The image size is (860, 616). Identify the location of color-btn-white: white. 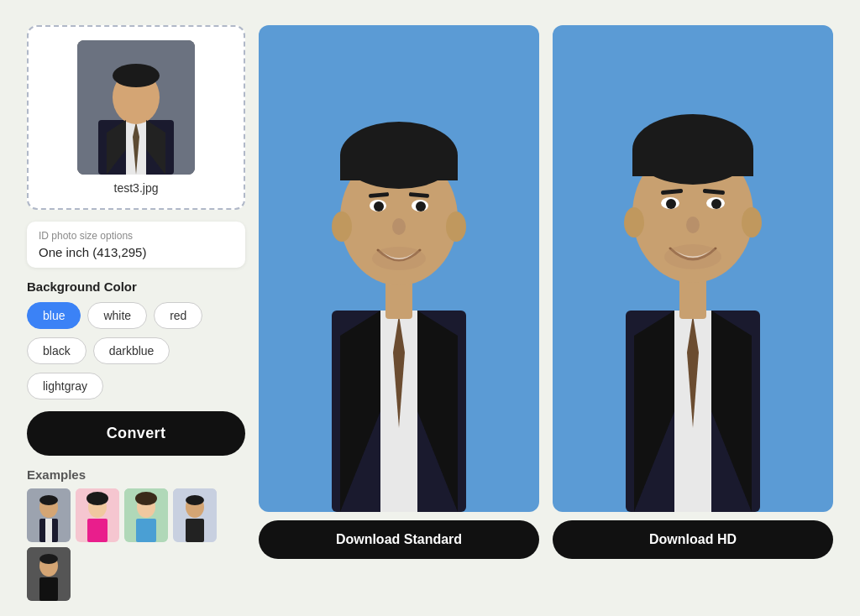
(118, 316).